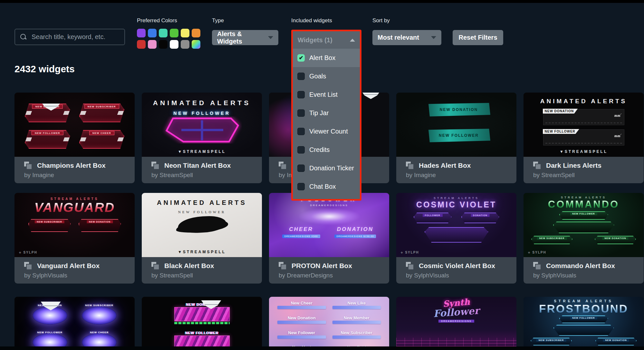  Describe the element at coordinates (185, 33) in the screenshot. I see `color-swatch-yellow` at that location.